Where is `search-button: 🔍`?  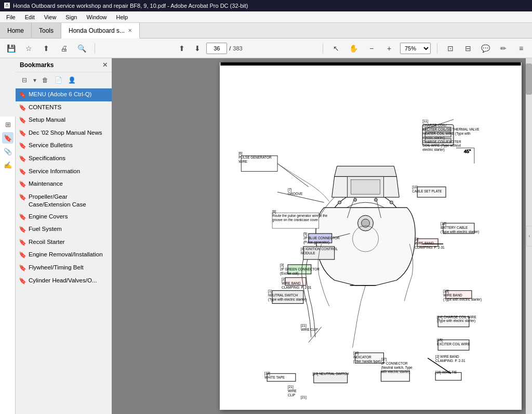
search-button: 🔍 is located at coordinates (82, 48).